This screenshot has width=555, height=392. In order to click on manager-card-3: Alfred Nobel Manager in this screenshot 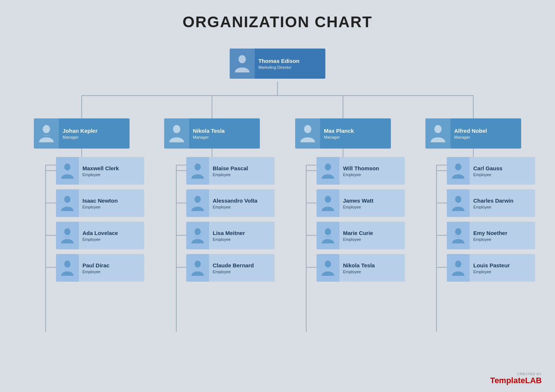, I will do `click(473, 133)`.